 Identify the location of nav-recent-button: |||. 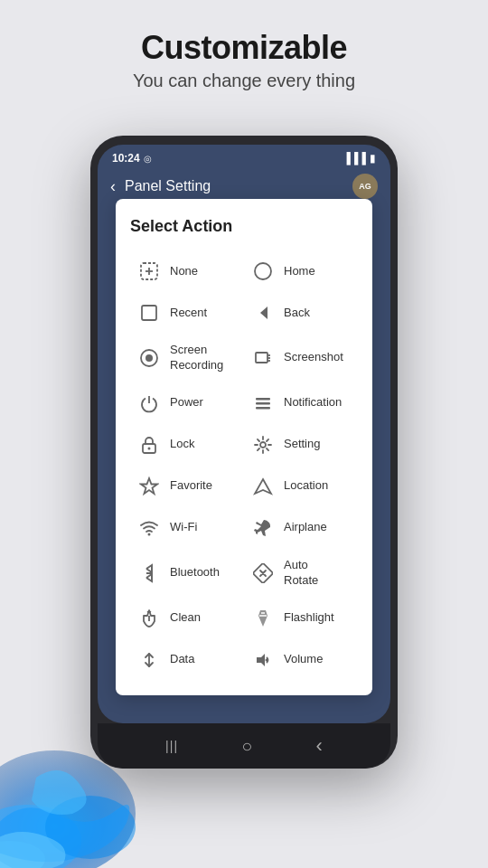
(172, 746).